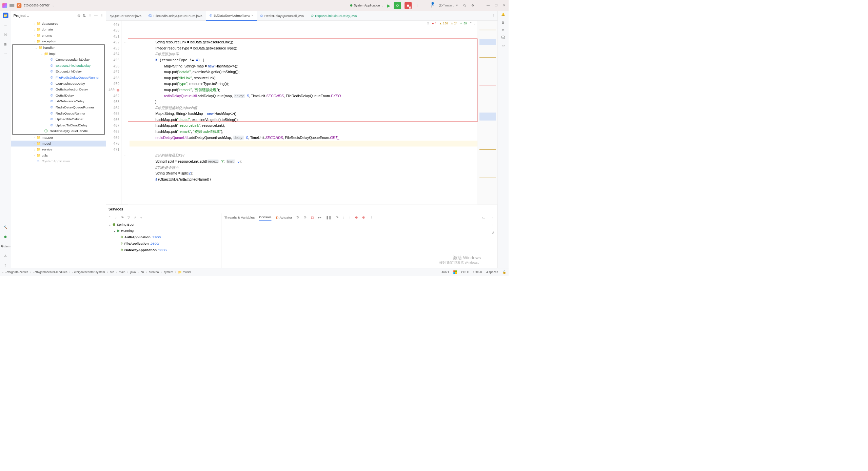 This screenshot has width=868, height=471. Describe the element at coordinates (446, 272) in the screenshot. I see `cursor-position: 466:1` at that location.